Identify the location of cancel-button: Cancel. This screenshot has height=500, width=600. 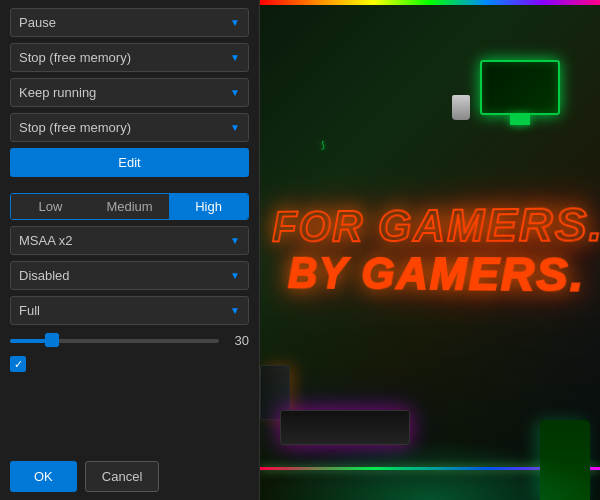
(122, 476).